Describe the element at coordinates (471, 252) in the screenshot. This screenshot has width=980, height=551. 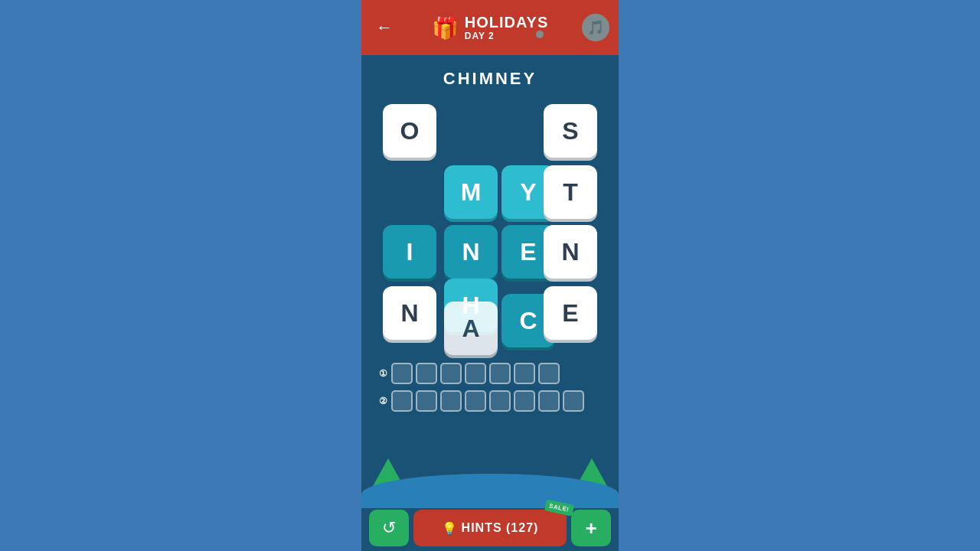
I see `tile-N1: N` at that location.